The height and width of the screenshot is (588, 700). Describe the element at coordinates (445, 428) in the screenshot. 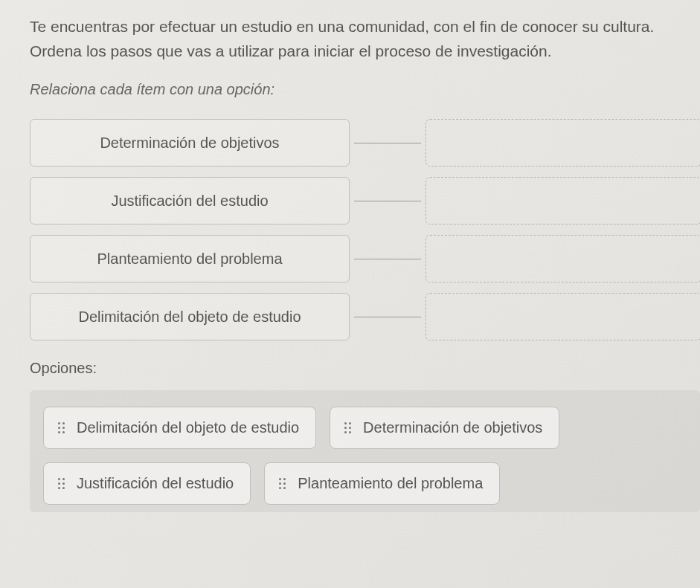

I see `option-determinacion: Determinación de objetivos` at that location.